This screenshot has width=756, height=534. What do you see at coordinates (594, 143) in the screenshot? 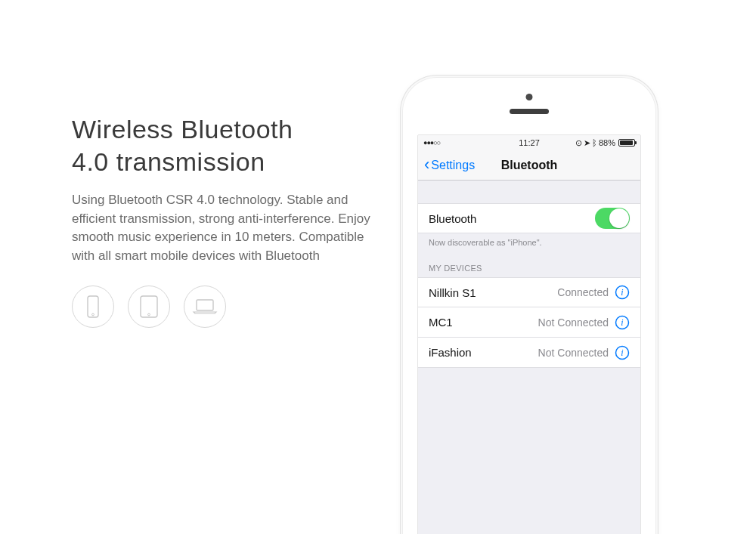
I see `bluetooth-icon: ᛒ` at bounding box center [594, 143].